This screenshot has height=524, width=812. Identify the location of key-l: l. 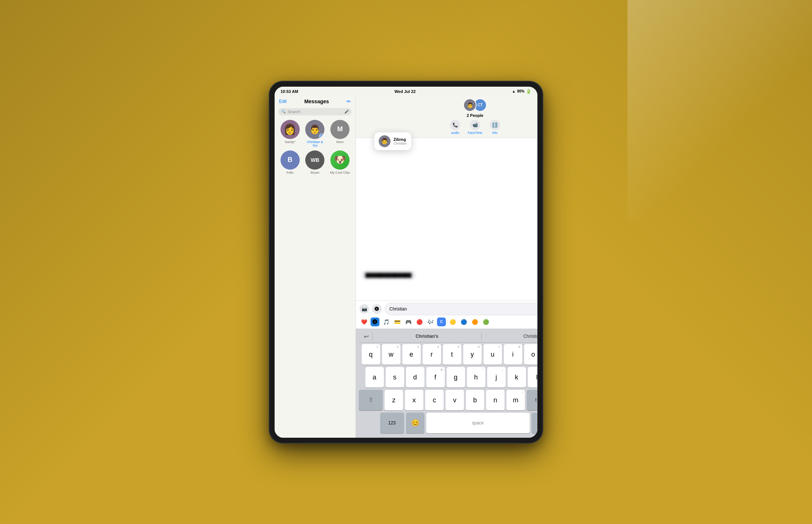
(533, 377).